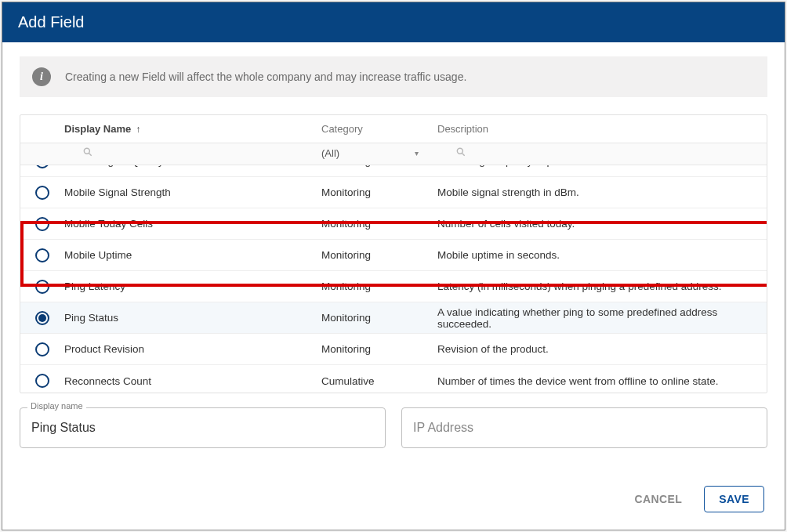  What do you see at coordinates (602, 128) in the screenshot?
I see `header-description: Description` at bounding box center [602, 128].